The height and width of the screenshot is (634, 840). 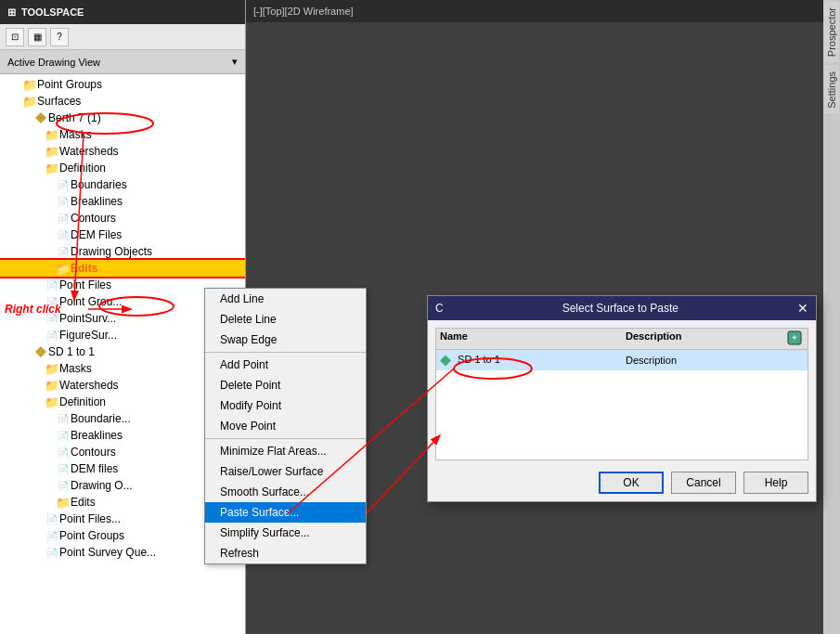 I want to click on tree-icon-surfaces-1: 📁, so click(x=30, y=101).